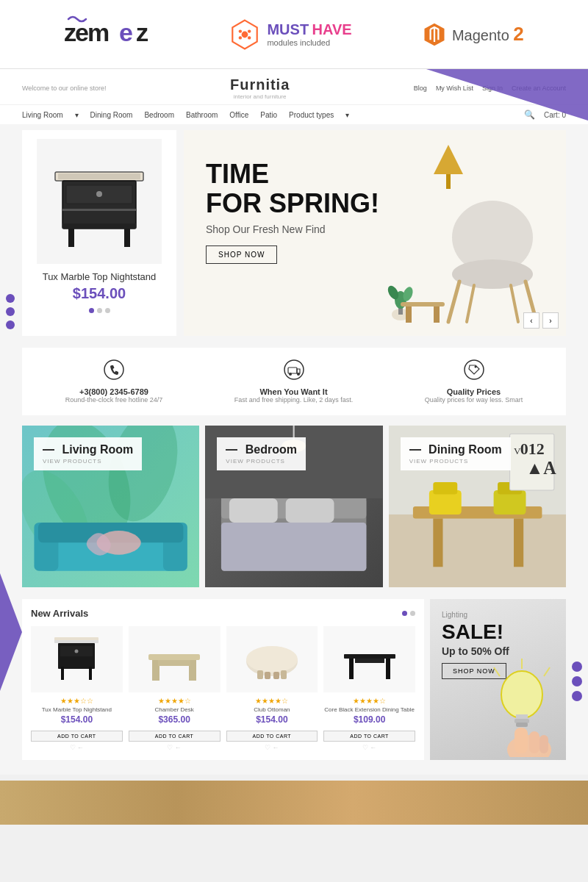 The image size is (588, 882). Describe the element at coordinates (290, 35) in the screenshot. I see `must-have-badge: MUST HAVE modules included` at that location.